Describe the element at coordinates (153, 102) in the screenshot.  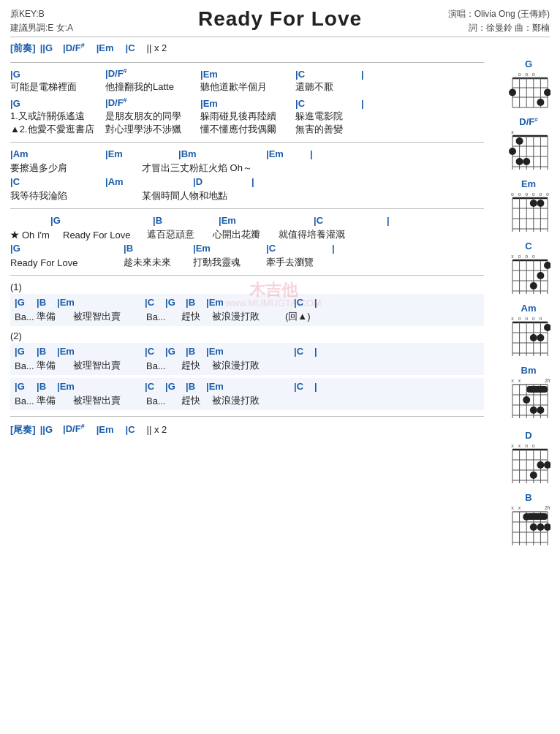
I see `v2-c2: |D/F#` at that location.